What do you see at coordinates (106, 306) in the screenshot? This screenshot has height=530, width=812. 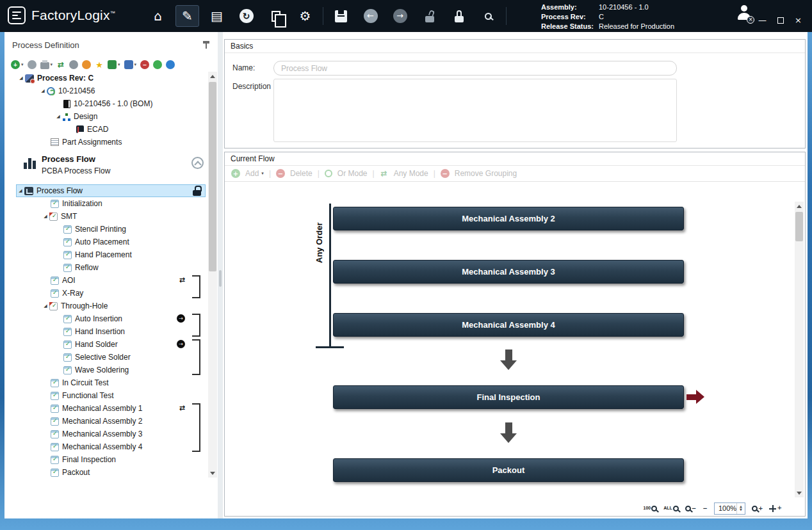 I see `tree-item-through-hole: ◢Through-Hole` at bounding box center [106, 306].